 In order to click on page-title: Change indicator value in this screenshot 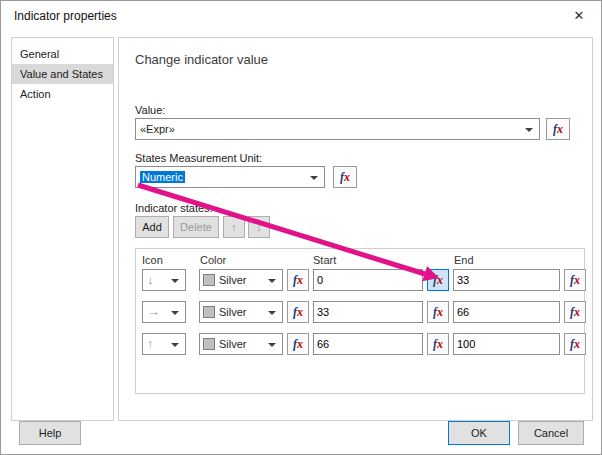, I will do `click(202, 60)`.